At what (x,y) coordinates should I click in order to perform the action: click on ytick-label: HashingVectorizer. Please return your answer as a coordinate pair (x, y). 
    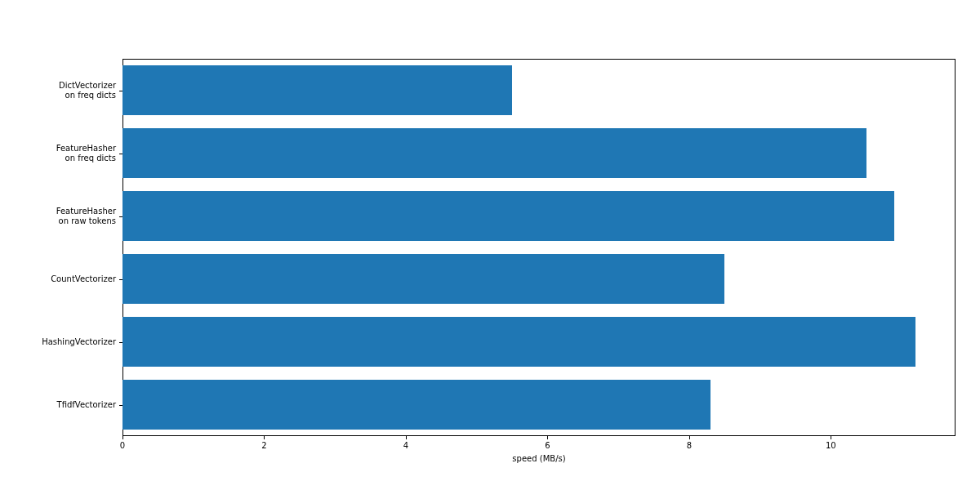
    Looking at the image, I should click on (78, 342).